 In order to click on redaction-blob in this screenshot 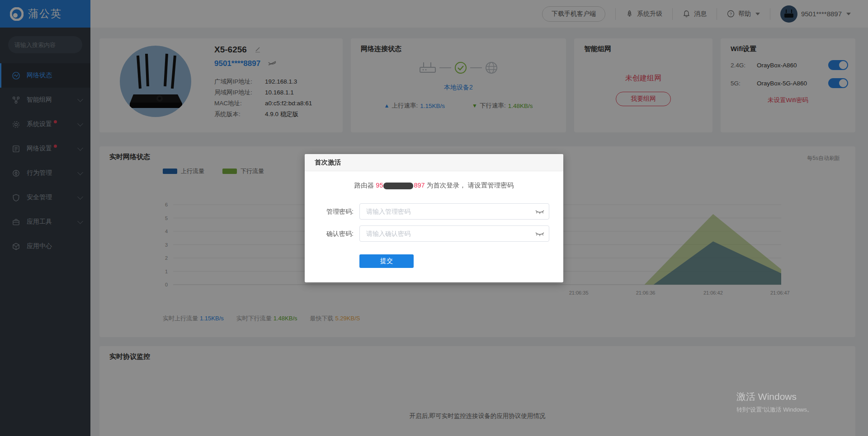, I will do `click(398, 186)`.